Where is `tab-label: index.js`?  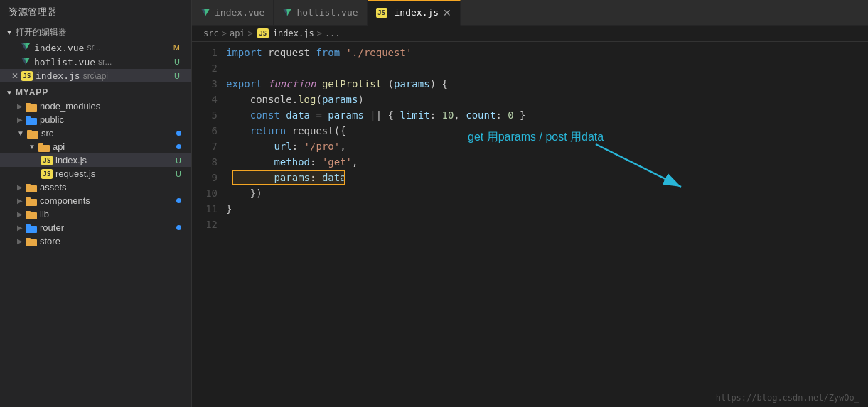
tab-label: index.js is located at coordinates (417, 13).